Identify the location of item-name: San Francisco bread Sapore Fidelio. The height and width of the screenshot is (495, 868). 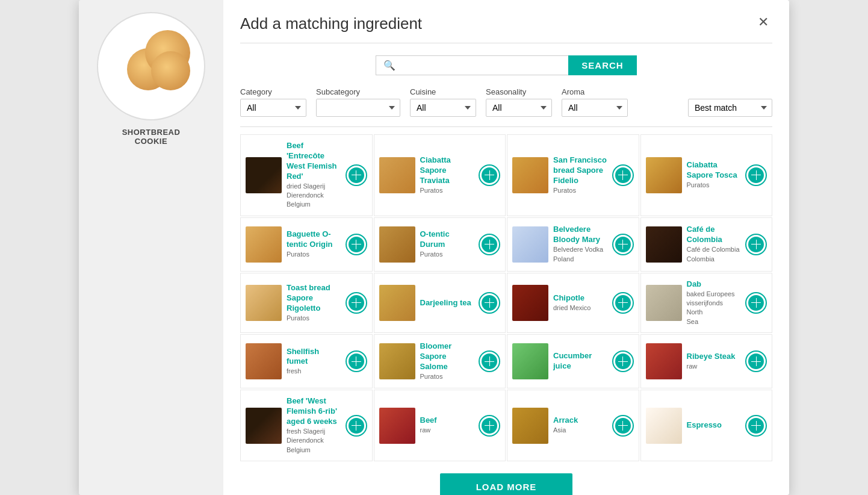
(580, 171).